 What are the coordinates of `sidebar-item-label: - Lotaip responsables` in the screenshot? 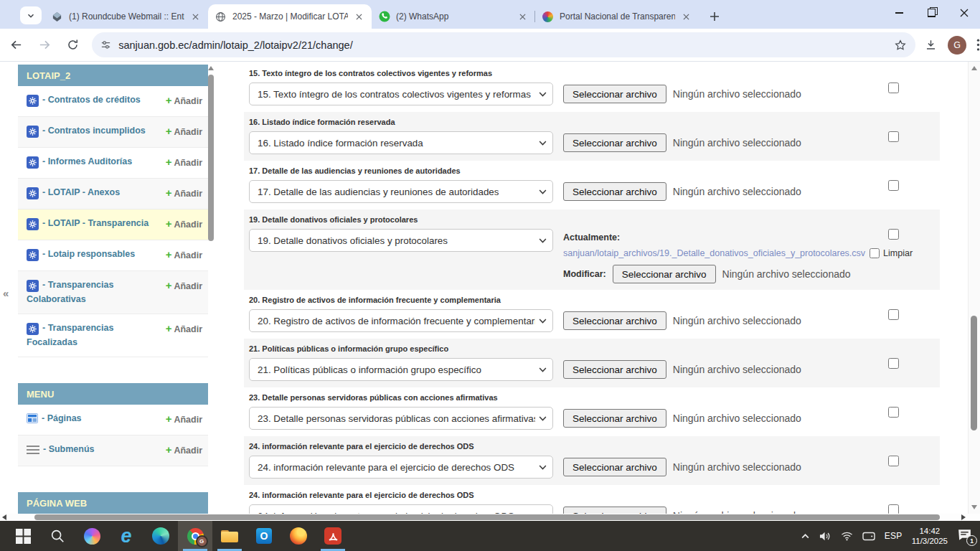 It's located at (89, 254).